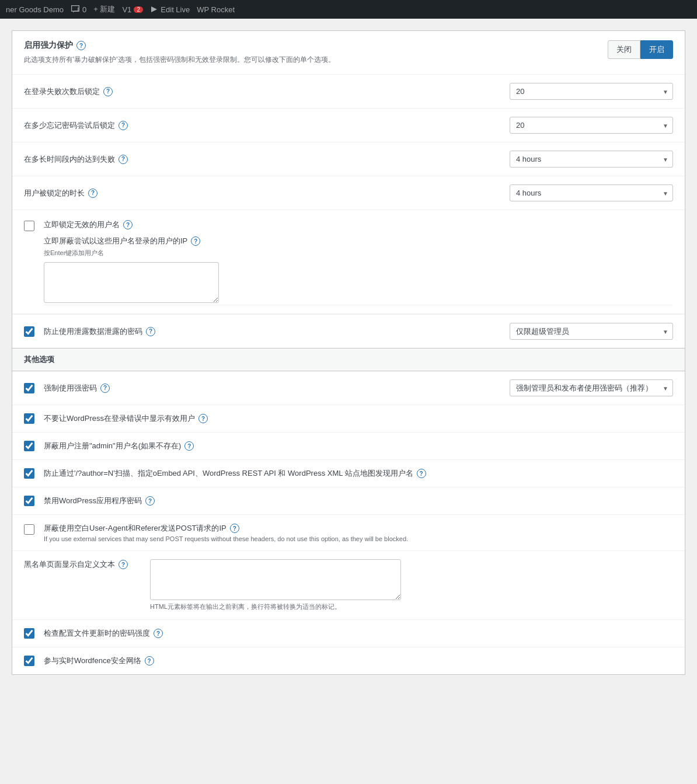 This screenshot has width=697, height=784. I want to click on forgot-lockout-select-wrapper: 5 10 15 20 25 30 ▼, so click(591, 125).